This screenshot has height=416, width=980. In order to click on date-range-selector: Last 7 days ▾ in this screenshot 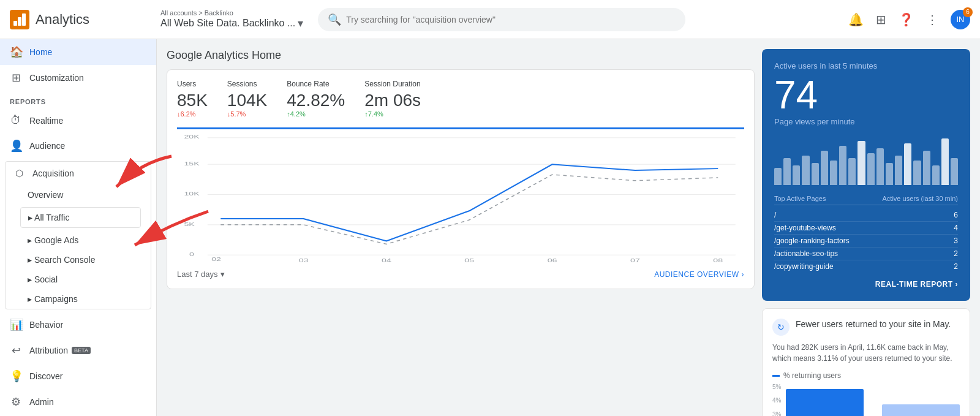, I will do `click(201, 274)`.